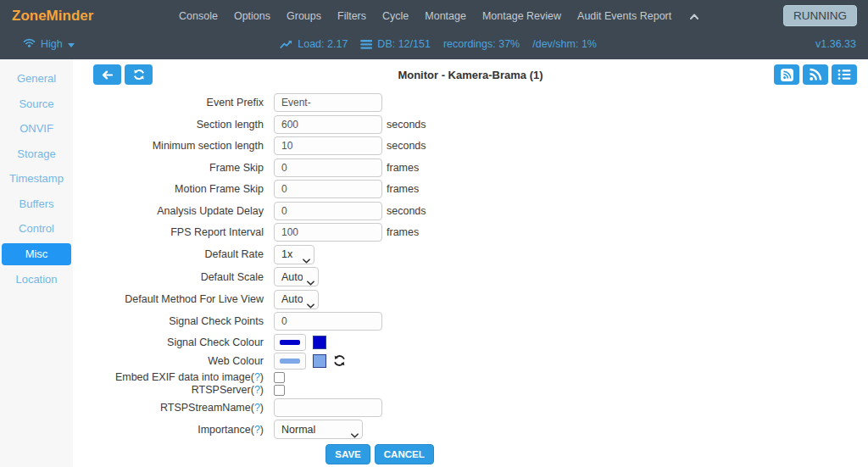 Image resolution: width=868 pixels, height=467 pixels. Describe the element at coordinates (380, 232) in the screenshot. I see `form-row-fps-report-interval: FPS Report Interval frames` at that location.